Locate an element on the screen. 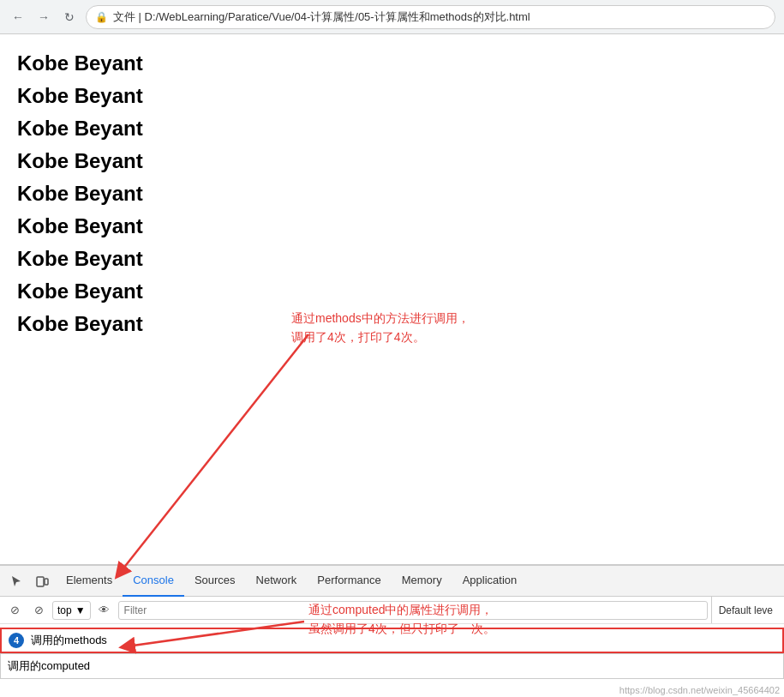 This screenshot has width=784, height=697. kobe-line-4: Kobe Beyant is located at coordinates (392, 161).